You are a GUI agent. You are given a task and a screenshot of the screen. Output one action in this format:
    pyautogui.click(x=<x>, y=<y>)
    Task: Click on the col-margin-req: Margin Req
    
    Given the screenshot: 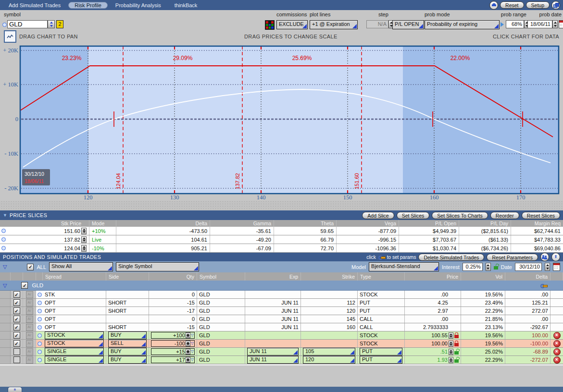 What is the action you would take?
    pyautogui.click(x=537, y=223)
    